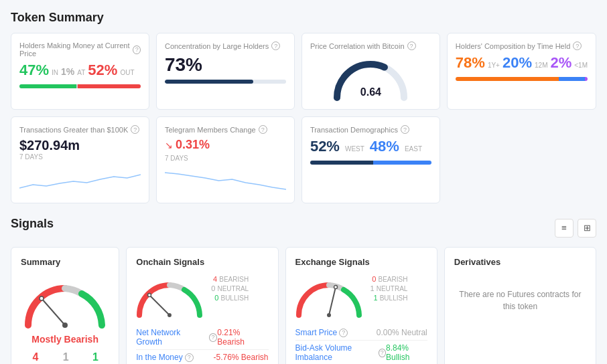 The height and width of the screenshot is (364, 607). I want to click on telegram-pct: 0.31%, so click(193, 145).